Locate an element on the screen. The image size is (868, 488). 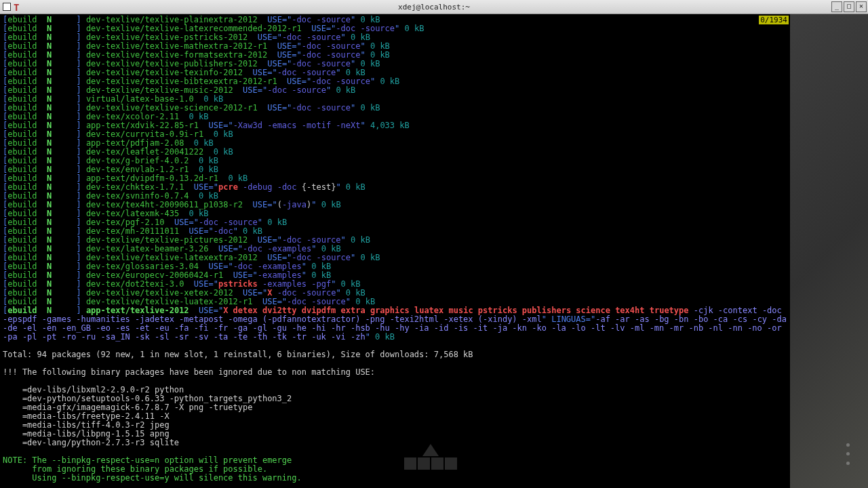
minimize-button: _ is located at coordinates (837, 7).